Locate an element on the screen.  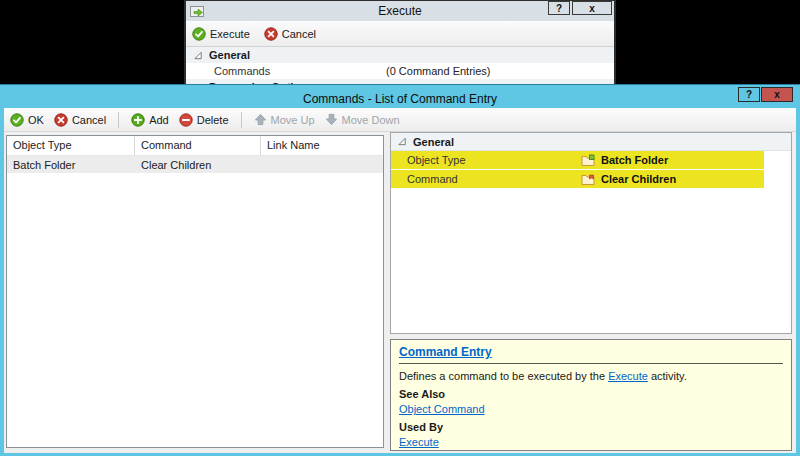
help-title-link: Command Entry is located at coordinates (446, 352).